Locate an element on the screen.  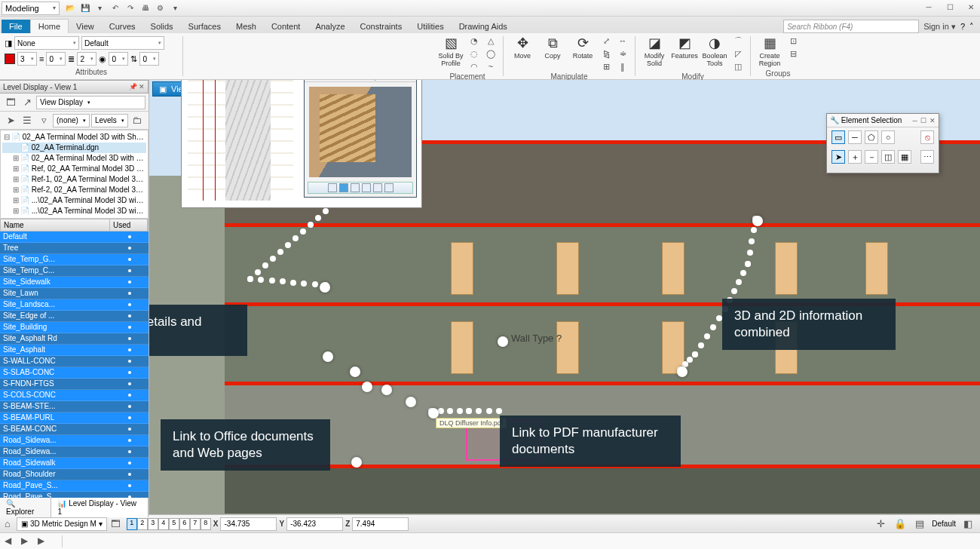
es-disable-icon: ⦸ is located at coordinates (927, 137).